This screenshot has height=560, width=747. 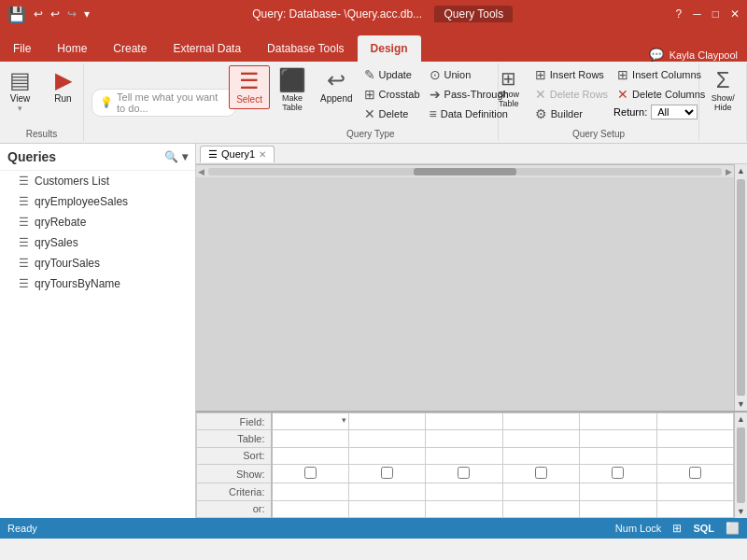 I want to click on grid-scroll-thumb, so click(x=741, y=465).